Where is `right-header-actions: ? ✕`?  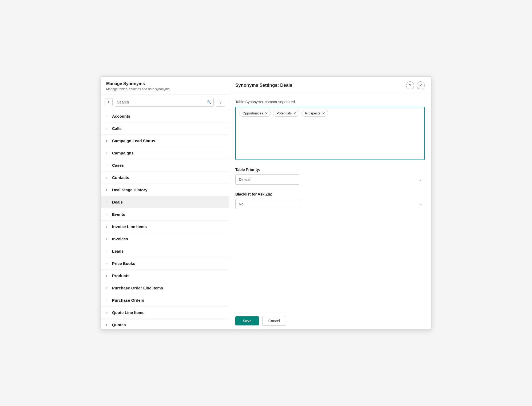 right-header-actions: ? ✕ is located at coordinates (415, 85).